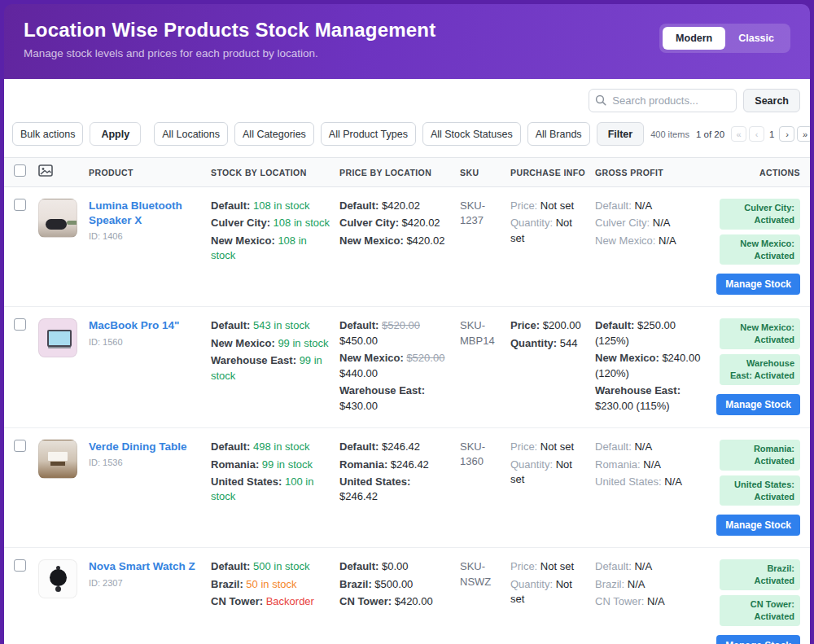 The width and height of the screenshot is (814, 644). What do you see at coordinates (407, 173) in the screenshot?
I see `table-header: PRODUCT STOCK BY LOCATION PRICE BY LOCAT…` at bounding box center [407, 173].